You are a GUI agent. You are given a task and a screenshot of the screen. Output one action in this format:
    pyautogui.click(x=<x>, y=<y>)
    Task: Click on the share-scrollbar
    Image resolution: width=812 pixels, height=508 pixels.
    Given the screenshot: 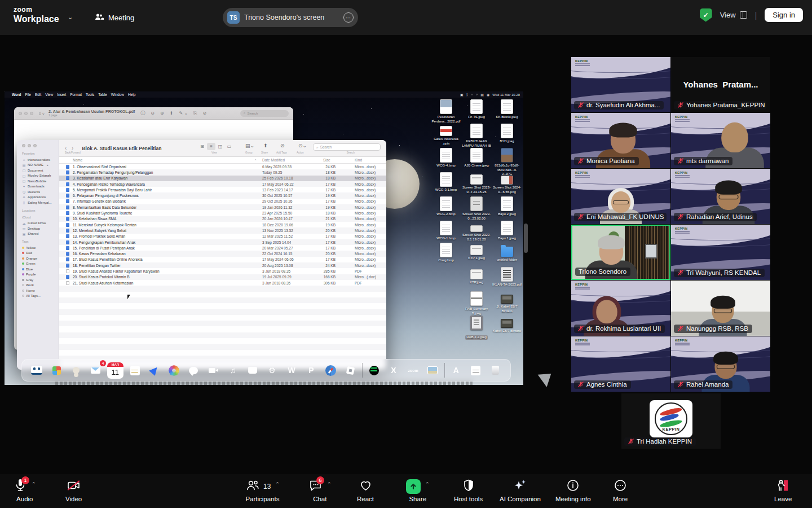 What is the action you would take?
    pyautogui.click(x=526, y=238)
    